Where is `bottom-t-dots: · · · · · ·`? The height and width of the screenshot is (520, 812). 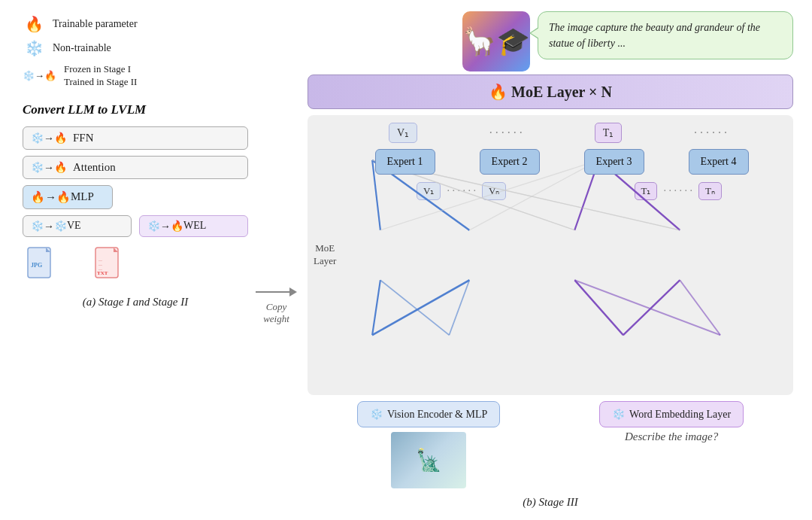 bottom-t-dots: · · · · · · is located at coordinates (678, 191).